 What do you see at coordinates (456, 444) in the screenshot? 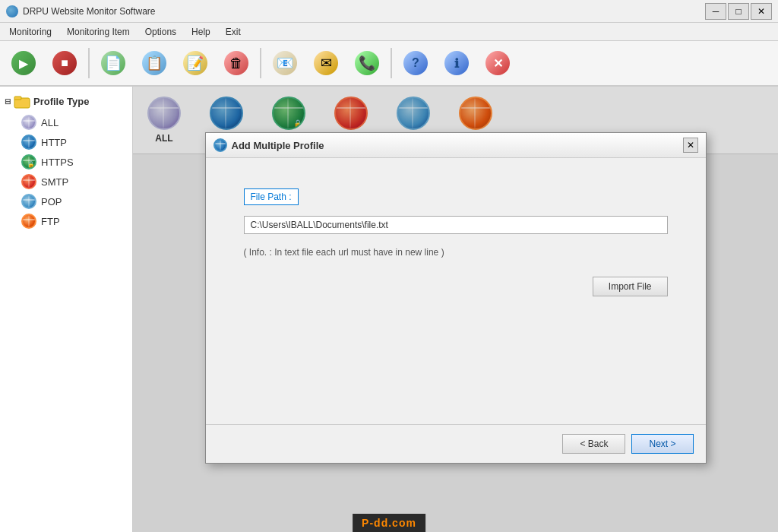
I see `dialog-footer: < Back Next >` at bounding box center [456, 444].